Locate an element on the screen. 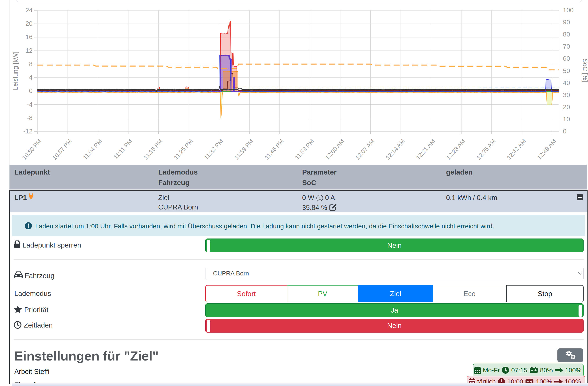  svg-text: 30 is located at coordinates (566, 95).